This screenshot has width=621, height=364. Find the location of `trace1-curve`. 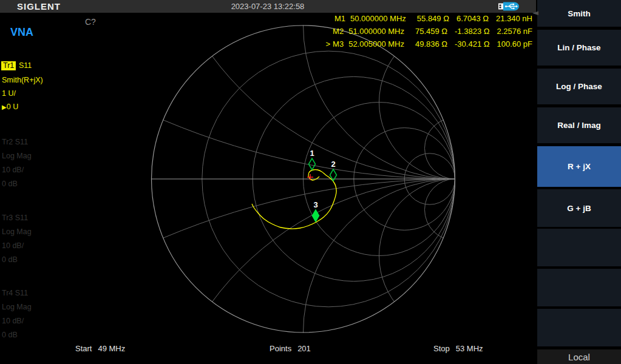

trace1-curve is located at coordinates (294, 199).